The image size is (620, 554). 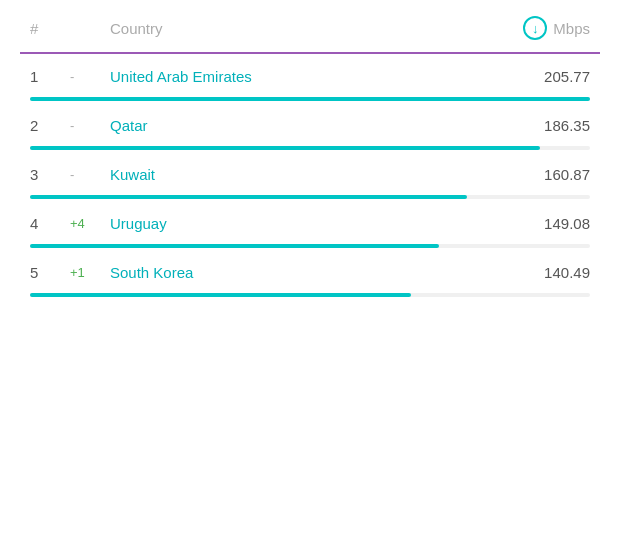 What do you see at coordinates (50, 224) in the screenshot?
I see `rank-number: 4` at bounding box center [50, 224].